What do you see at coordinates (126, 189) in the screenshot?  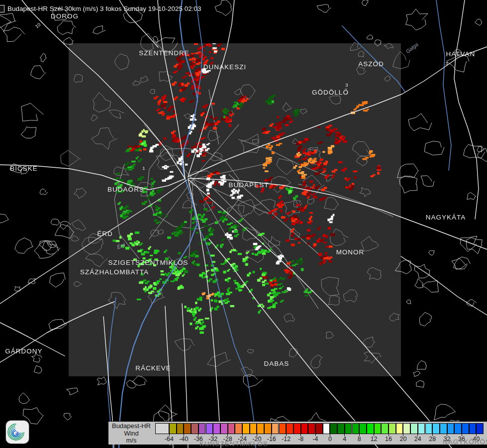 I see `city-label: BUDAÖRS` at bounding box center [126, 189].